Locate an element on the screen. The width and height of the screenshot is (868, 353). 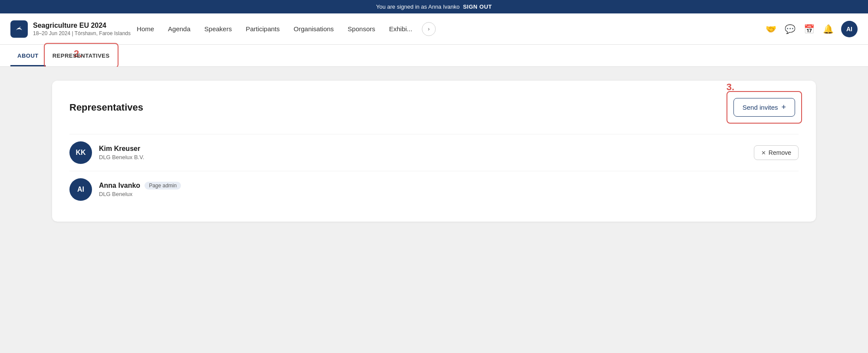
send-invites-wrapper: 3. Send invites + is located at coordinates (764, 108).